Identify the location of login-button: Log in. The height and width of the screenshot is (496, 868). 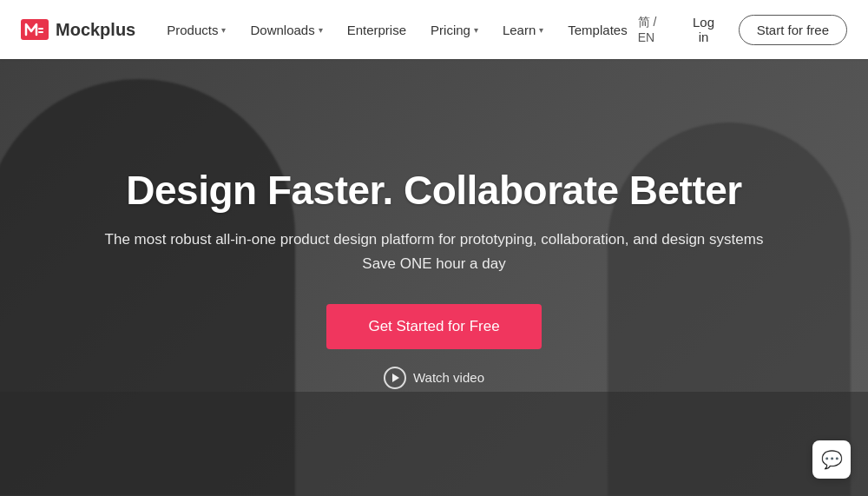
(703, 30).